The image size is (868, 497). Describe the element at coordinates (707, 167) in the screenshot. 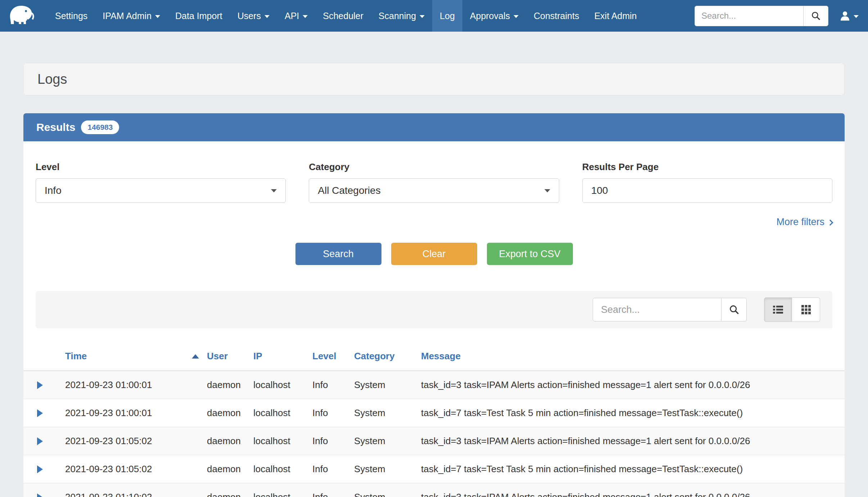

I see `per-page-label: Results Per Page` at that location.